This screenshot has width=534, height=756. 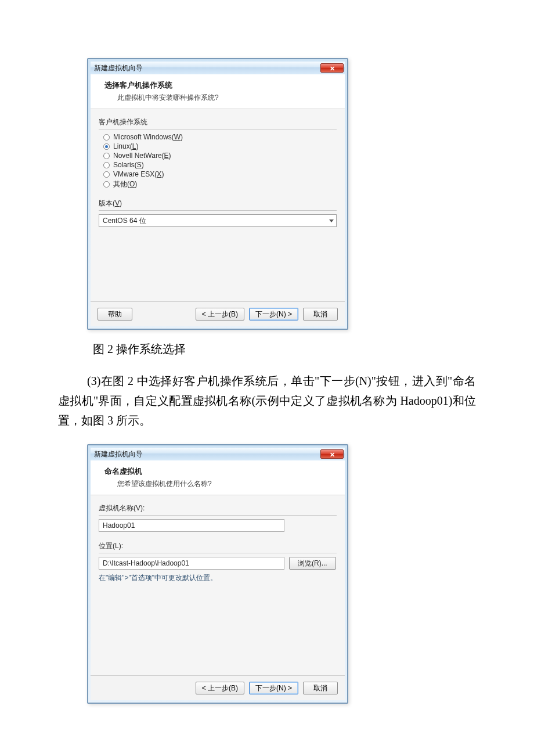 What do you see at coordinates (210, 85) in the screenshot?
I see `wizard-header-title: 选择客户机操作系统` at bounding box center [210, 85].